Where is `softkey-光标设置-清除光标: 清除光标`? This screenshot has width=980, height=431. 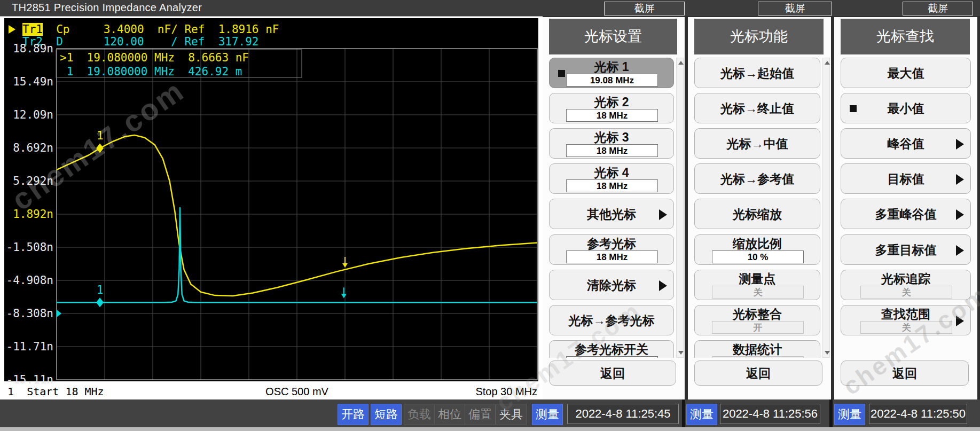
softkey-光标设置-清除光标: 清除光标 is located at coordinates (611, 285).